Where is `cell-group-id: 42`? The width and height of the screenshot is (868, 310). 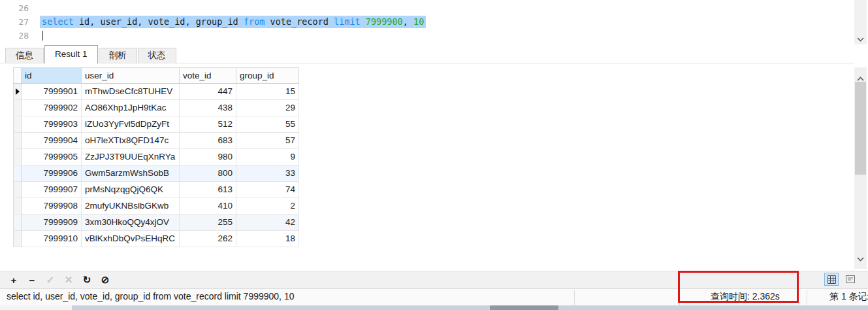 cell-group-id: 42 is located at coordinates (268, 222).